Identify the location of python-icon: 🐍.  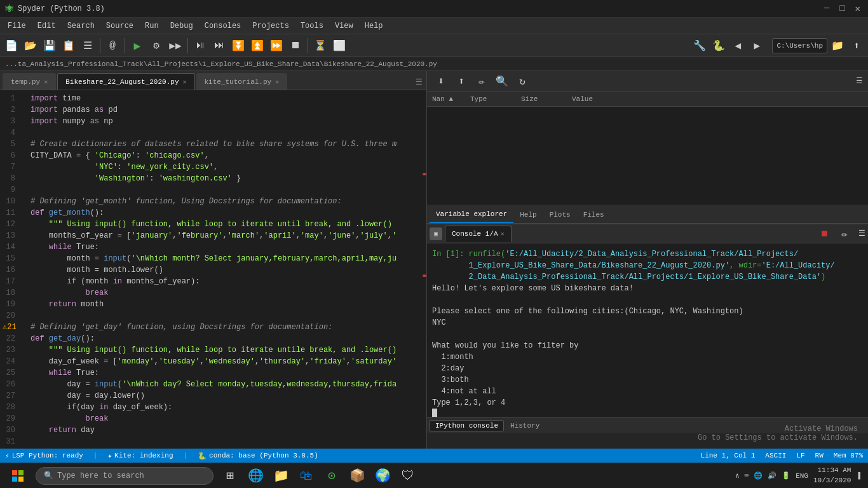
(719, 46).